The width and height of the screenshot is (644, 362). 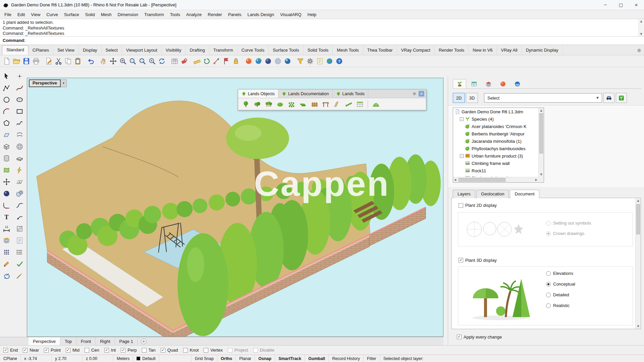 What do you see at coordinates (7, 170) in the screenshot?
I see `patch-button` at bounding box center [7, 170].